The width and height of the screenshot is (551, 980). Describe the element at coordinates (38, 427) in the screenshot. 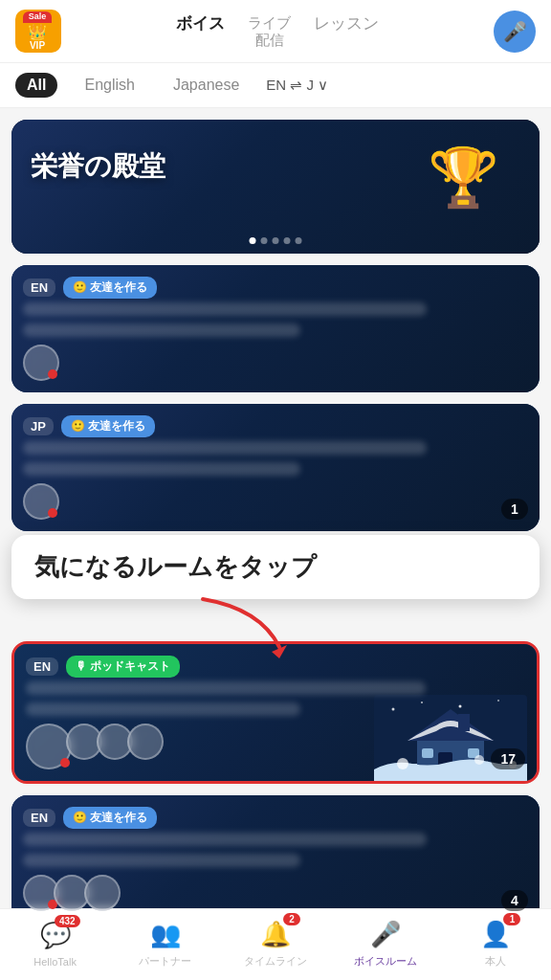

I see `lang-badge-jp: JP` at that location.